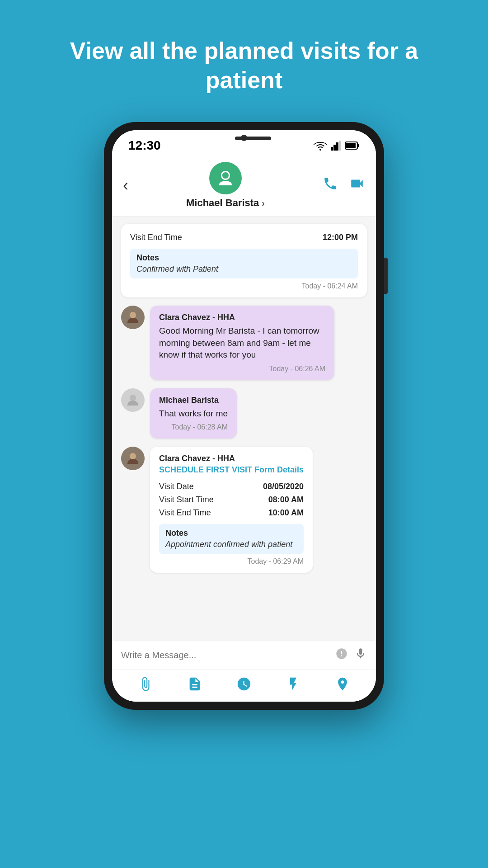  Describe the element at coordinates (244, 510) in the screenshot. I see `message-4-row: Clara Chavez - HHA SCHEDULE FIRST VISIT …` at that location.